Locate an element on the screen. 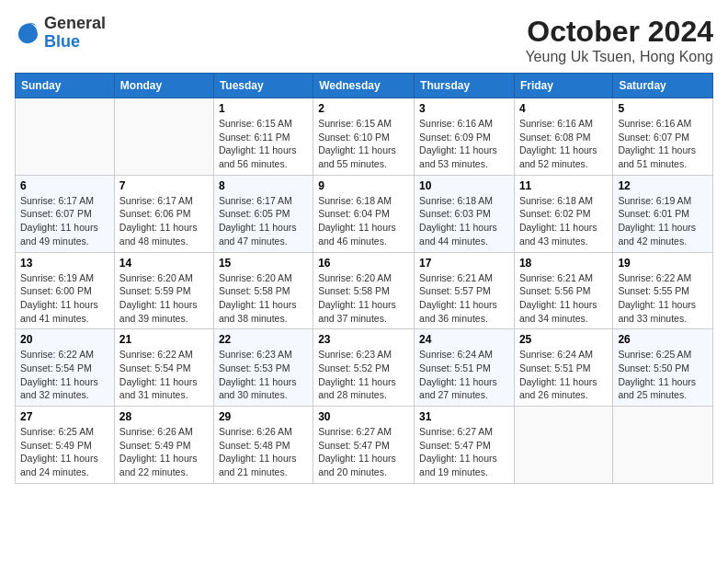 This screenshot has height=563, width=728. day-number: 10 is located at coordinates (464, 186).